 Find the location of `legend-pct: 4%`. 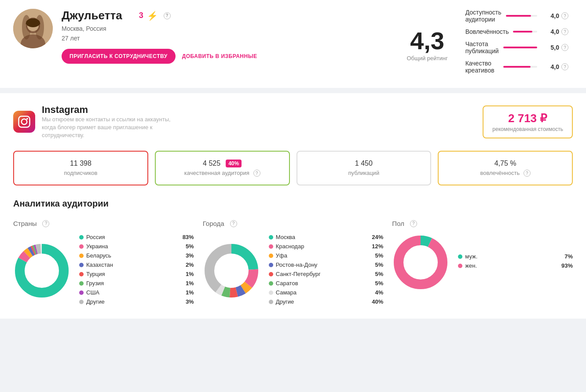

legend-pct: 4% is located at coordinates (376, 293).